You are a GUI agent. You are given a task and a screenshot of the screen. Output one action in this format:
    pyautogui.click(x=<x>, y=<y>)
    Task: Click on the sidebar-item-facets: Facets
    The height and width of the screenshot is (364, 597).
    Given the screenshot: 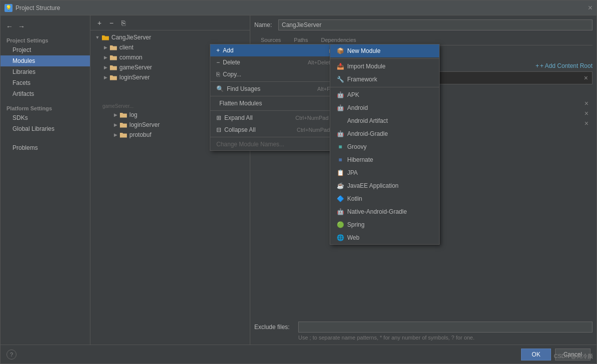 What is the action you would take?
    pyautogui.click(x=45, y=83)
    